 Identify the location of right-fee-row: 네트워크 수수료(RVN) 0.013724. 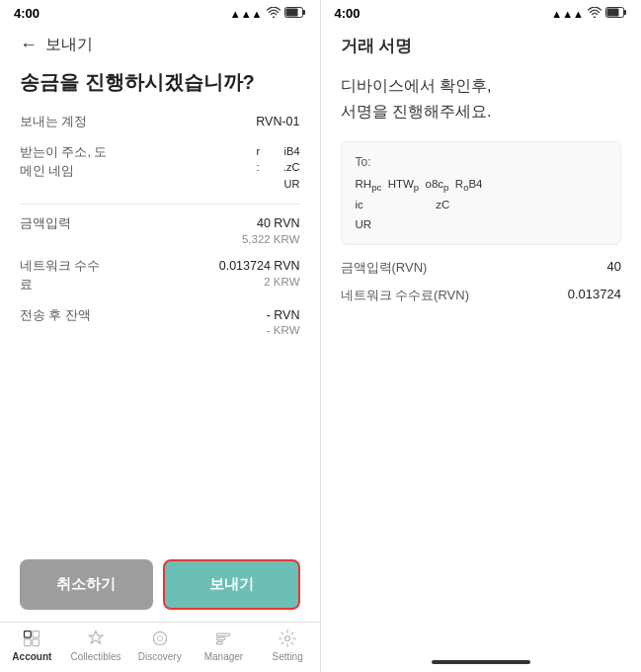
(482, 295).